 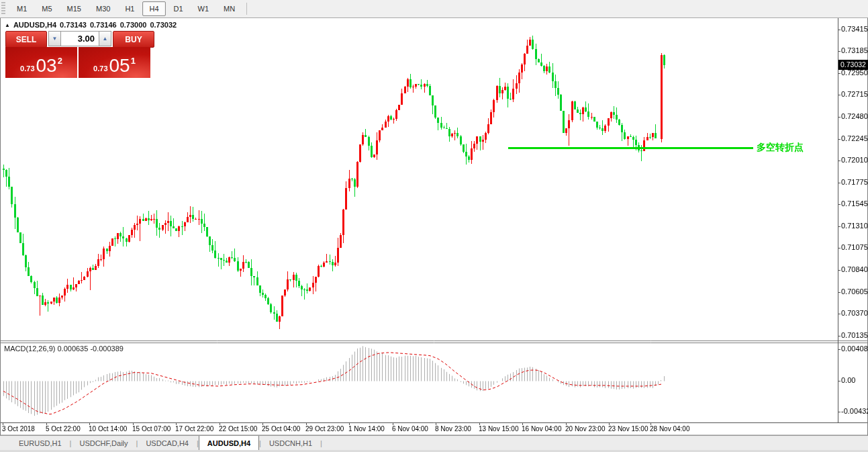 What do you see at coordinates (291, 443) in the screenshot?
I see `tab-usdcnh-h1: USDCNH,H1` at bounding box center [291, 443].